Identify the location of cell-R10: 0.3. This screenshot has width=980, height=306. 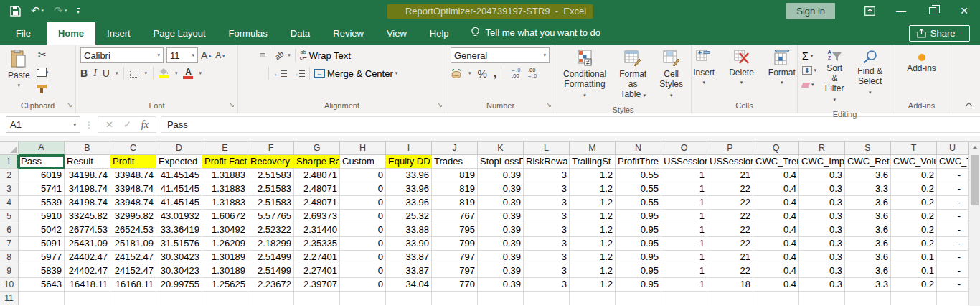
(822, 284).